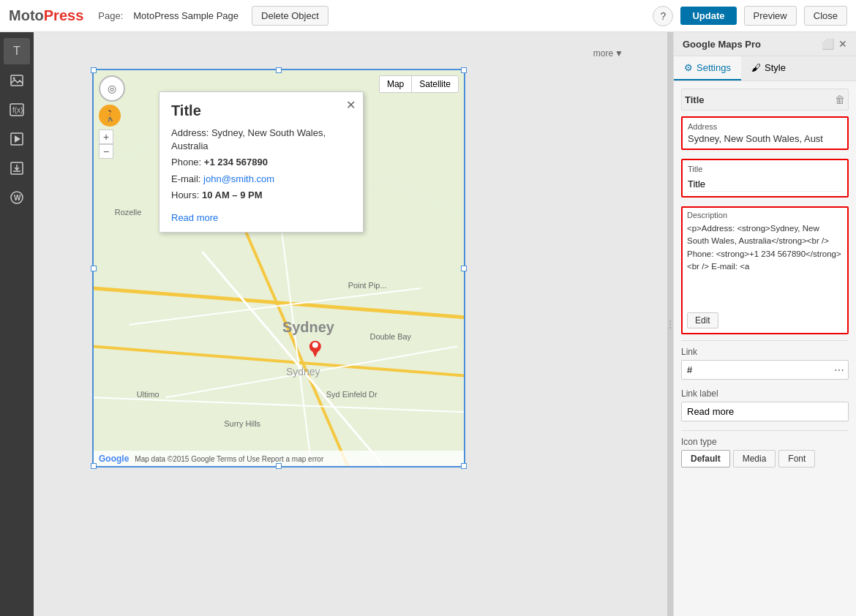  I want to click on sidebar-icon-func: f(x), so click(17, 110).